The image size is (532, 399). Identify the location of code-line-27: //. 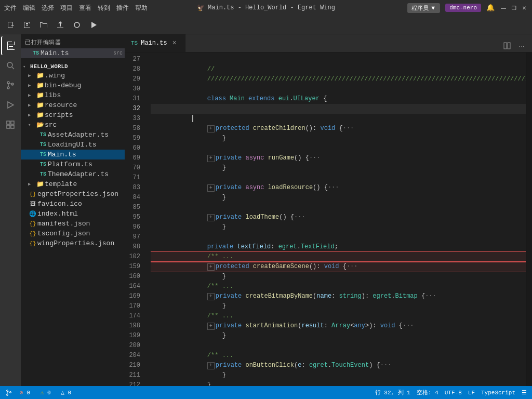
(338, 59).